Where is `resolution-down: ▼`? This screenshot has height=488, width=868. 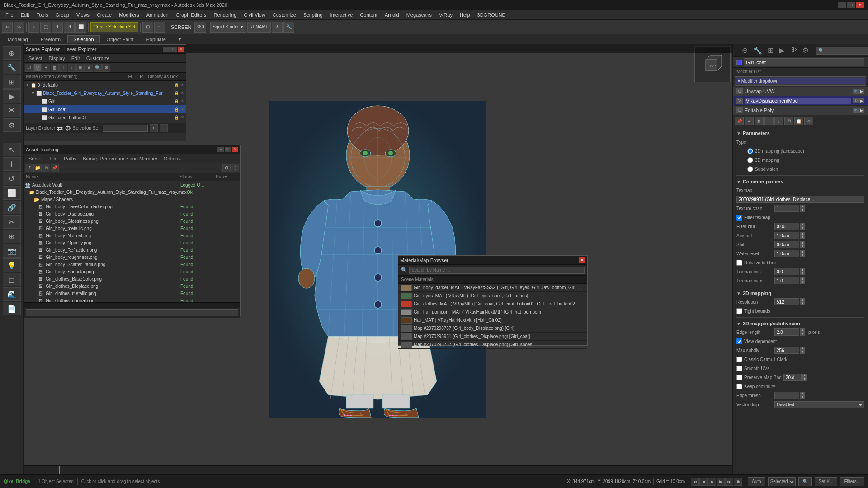 resolution-down: ▼ is located at coordinates (802, 304).